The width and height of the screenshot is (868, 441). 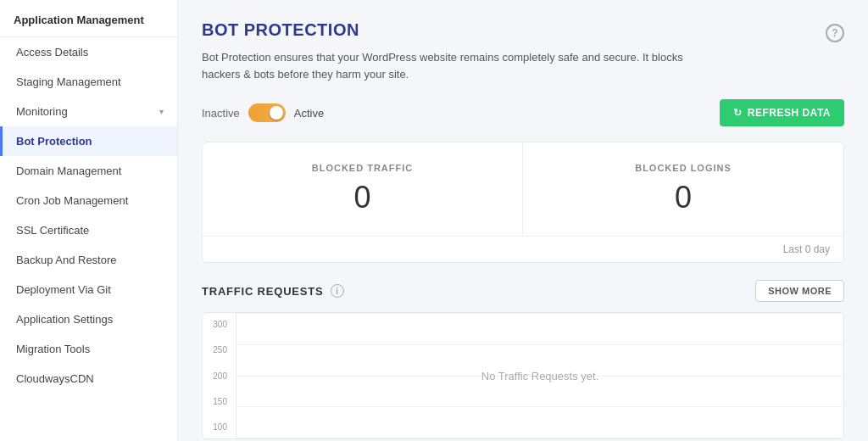 I want to click on no-data-text: No Traffic Requests yet., so click(x=541, y=377).